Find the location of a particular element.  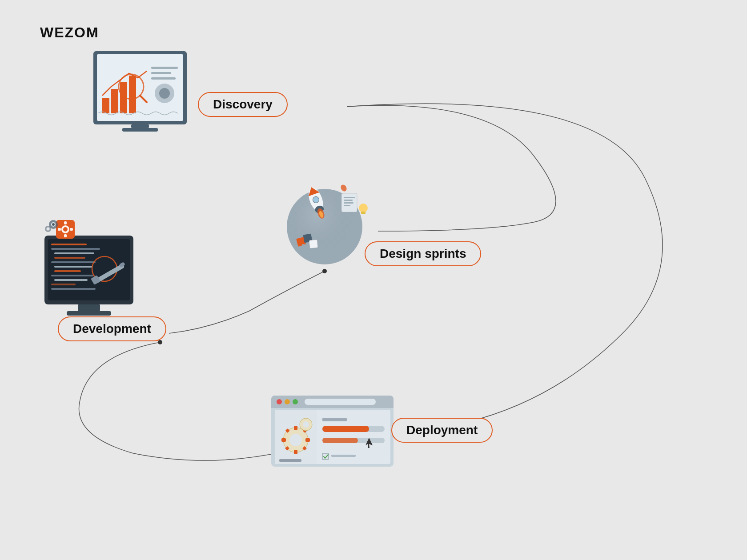

logo: WEZOM is located at coordinates (69, 33).